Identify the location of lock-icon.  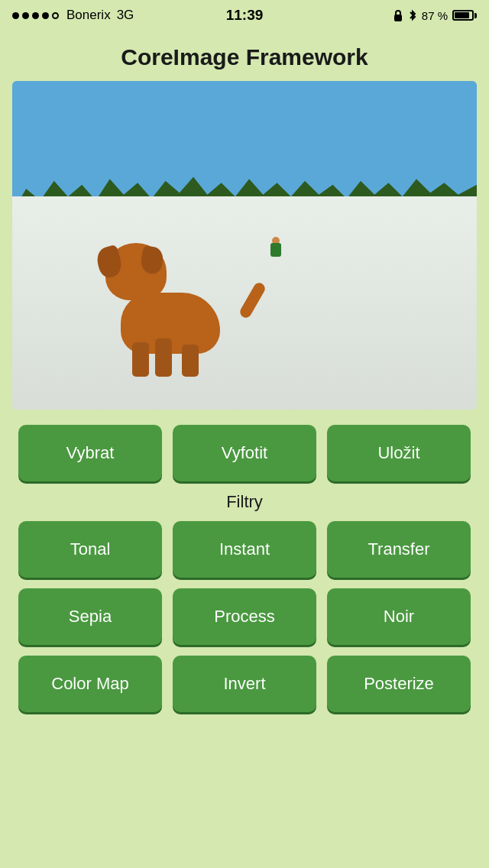
(398, 15).